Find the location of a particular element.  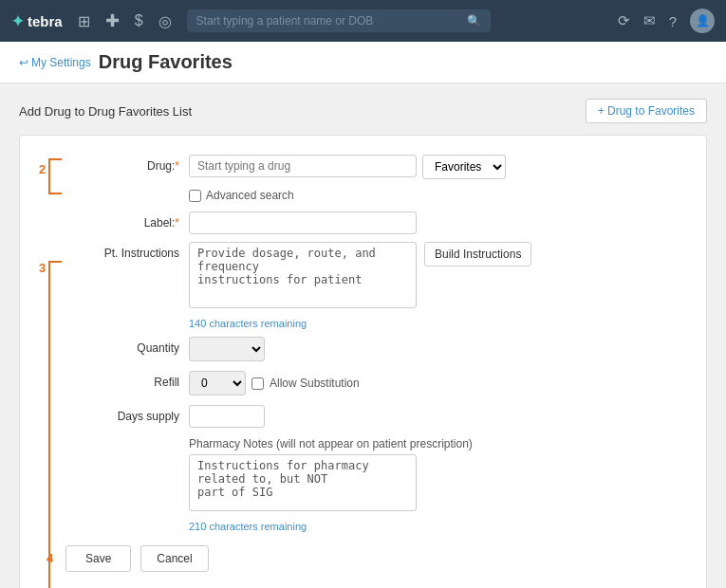

mail-icon: ✉ is located at coordinates (649, 21).